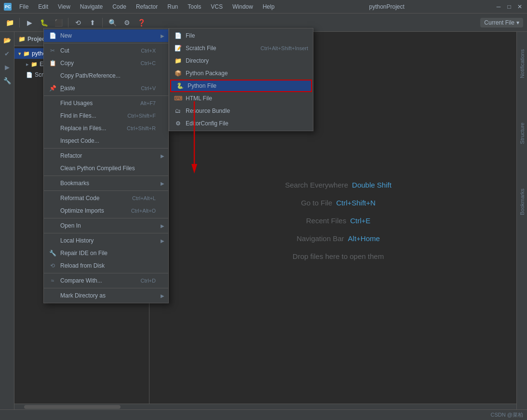 The width and height of the screenshot is (527, 420). What do you see at coordinates (106, 36) in the screenshot?
I see `ctx-new: 📄 New` at bounding box center [106, 36].